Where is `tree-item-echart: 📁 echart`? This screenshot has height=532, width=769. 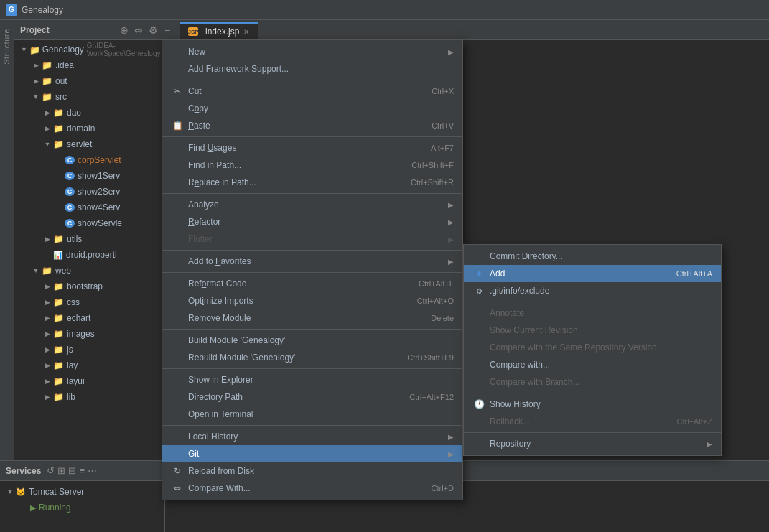 tree-item-echart: 📁 echart is located at coordinates (96, 318).